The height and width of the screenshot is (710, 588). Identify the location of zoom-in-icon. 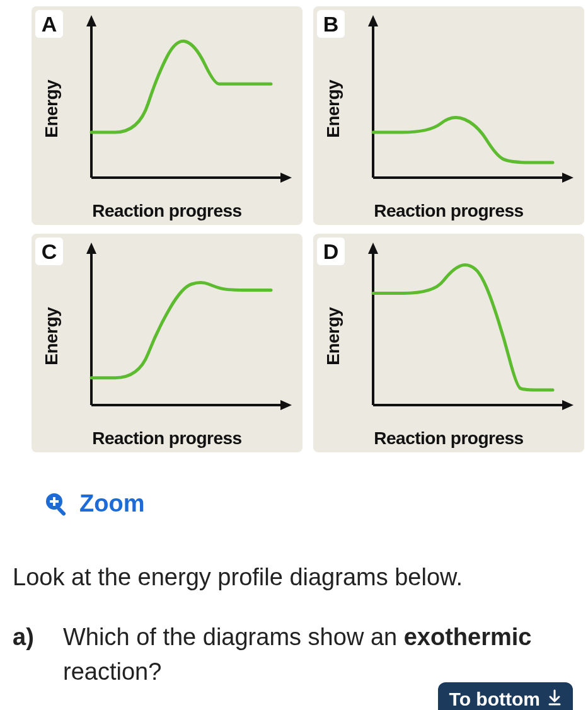
(57, 504).